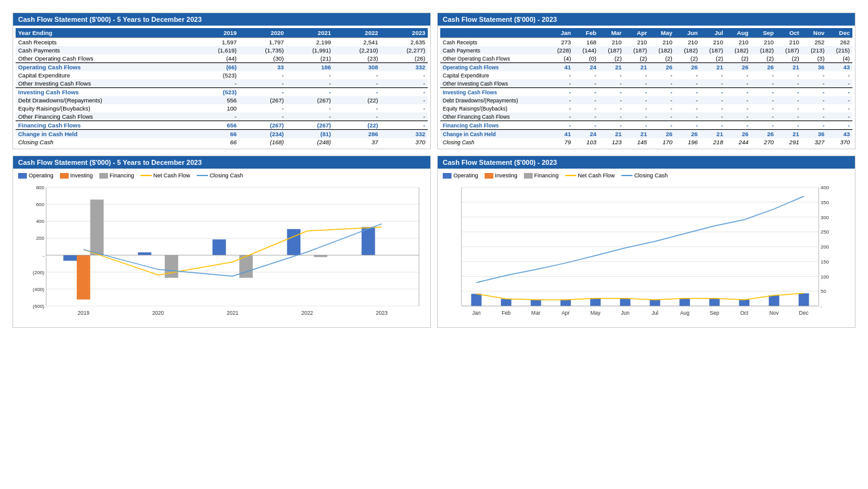 This screenshot has height=489, width=868. Describe the element at coordinates (814, 134) in the screenshot. I see `row-value: 36` at that location.